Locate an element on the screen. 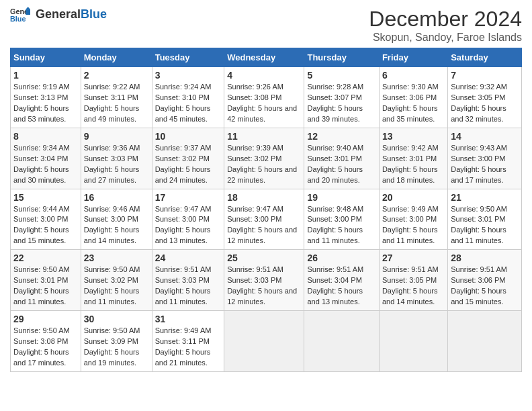 The width and height of the screenshot is (532, 411). day-number: 29 is located at coordinates (46, 319).